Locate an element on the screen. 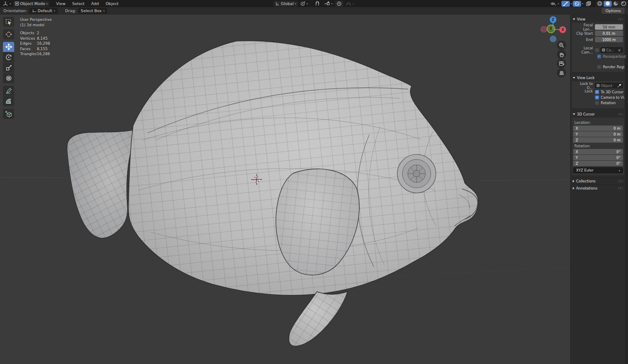  object-mode-icon is located at coordinates (17, 3).